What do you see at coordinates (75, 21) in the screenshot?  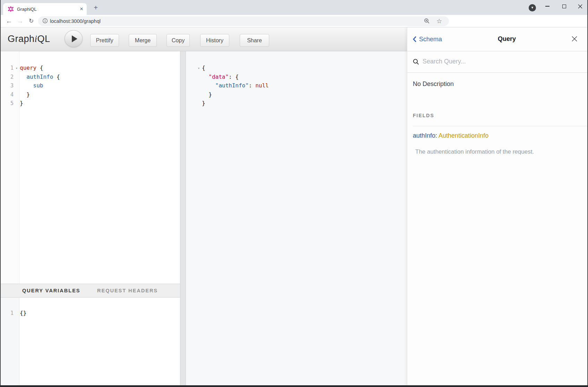 I see `url-text: localhost:3000/graphql` at bounding box center [75, 21].